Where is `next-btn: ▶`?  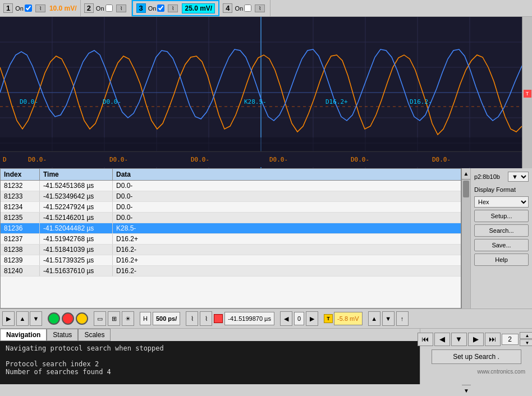 next-btn: ▶ is located at coordinates (312, 319).